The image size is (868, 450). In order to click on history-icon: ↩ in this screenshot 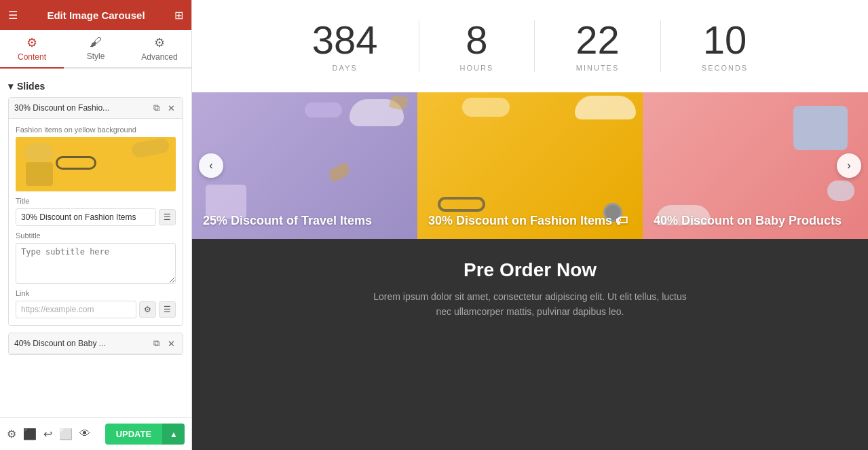, I will do `click(48, 434)`.